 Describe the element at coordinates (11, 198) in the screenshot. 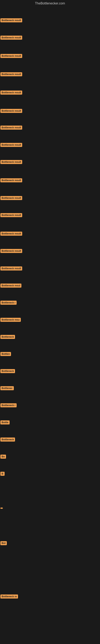

I see `bottleneck-item-11: Bottleneck result` at that location.